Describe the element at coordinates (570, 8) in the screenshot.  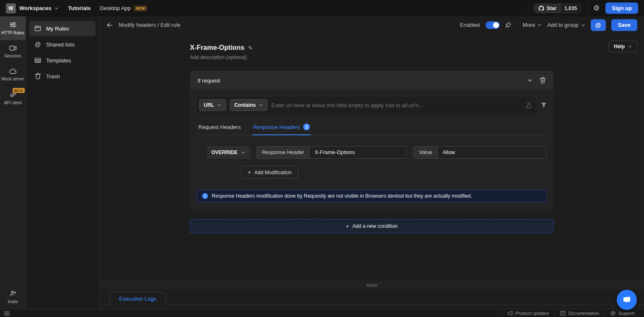
I see `star-count: 1,035` at that location.